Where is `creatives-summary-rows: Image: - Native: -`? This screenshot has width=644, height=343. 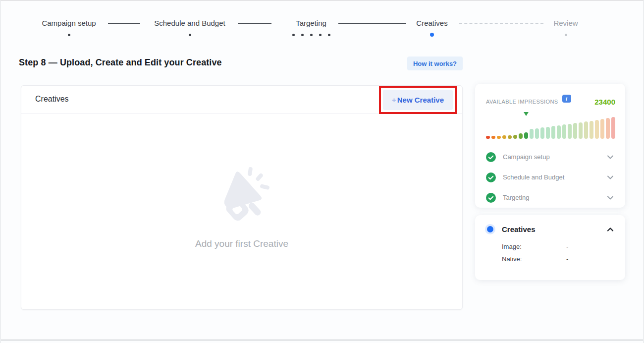 creatives-summary-rows: Image: - Native: - is located at coordinates (559, 253).